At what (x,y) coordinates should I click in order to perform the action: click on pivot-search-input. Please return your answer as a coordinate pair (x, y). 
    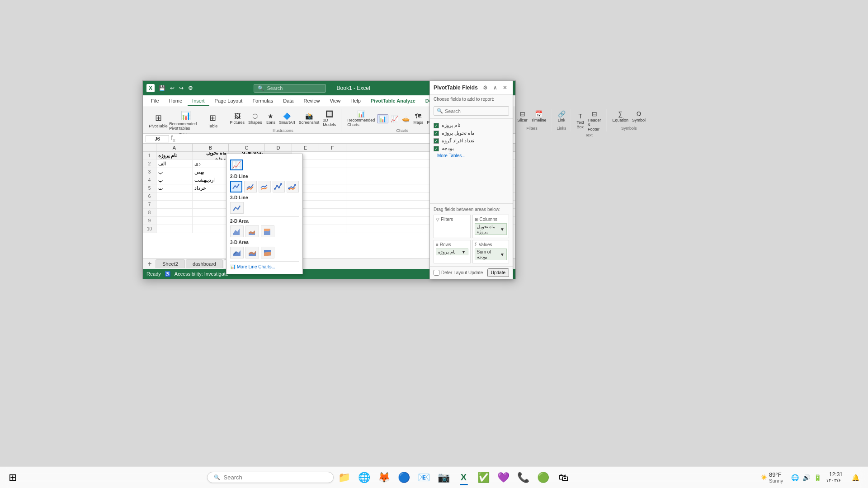
    Looking at the image, I should click on (476, 111).